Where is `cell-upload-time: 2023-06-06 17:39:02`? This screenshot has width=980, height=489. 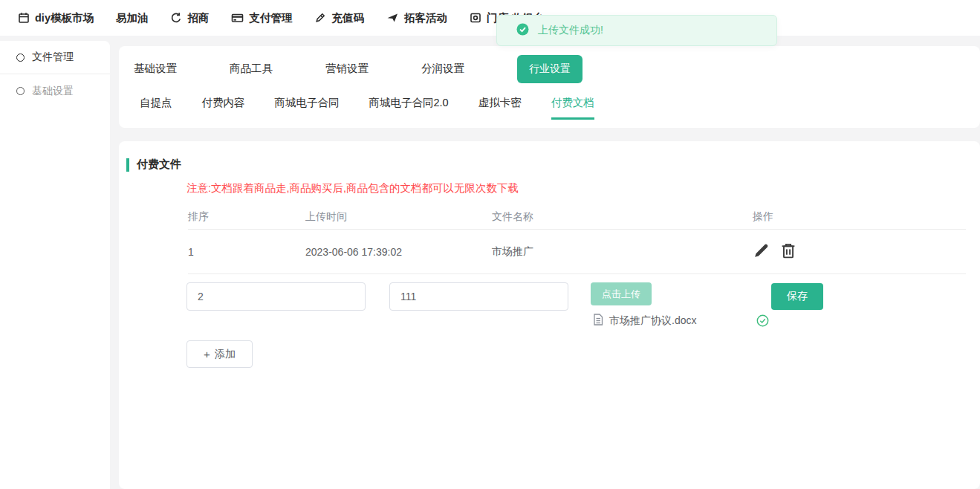
cell-upload-time: 2023-06-06 17:39:02 is located at coordinates (398, 252).